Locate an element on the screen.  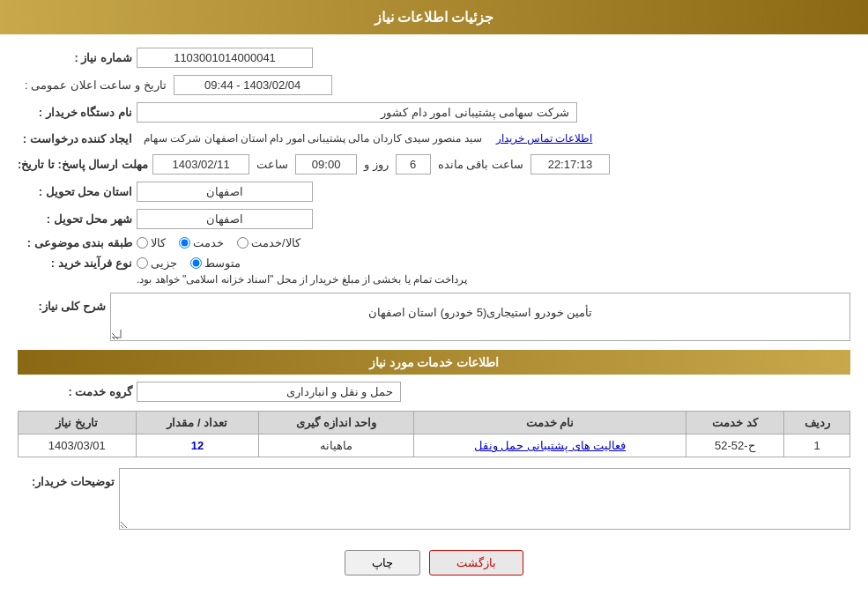
name-dastgah-label: نام دستگاه خریدار : is located at coordinates (75, 113).